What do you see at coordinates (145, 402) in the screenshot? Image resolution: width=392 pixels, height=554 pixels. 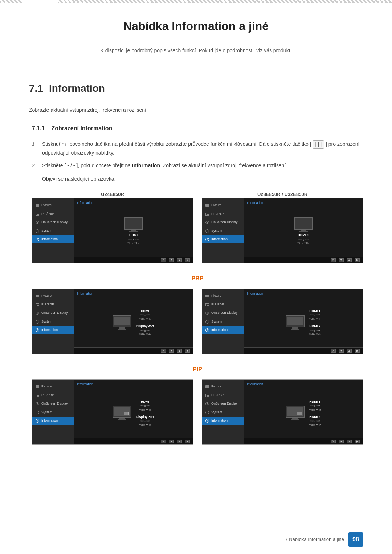 I see `source-name-pip-l1: HDMI` at bounding box center [145, 402].